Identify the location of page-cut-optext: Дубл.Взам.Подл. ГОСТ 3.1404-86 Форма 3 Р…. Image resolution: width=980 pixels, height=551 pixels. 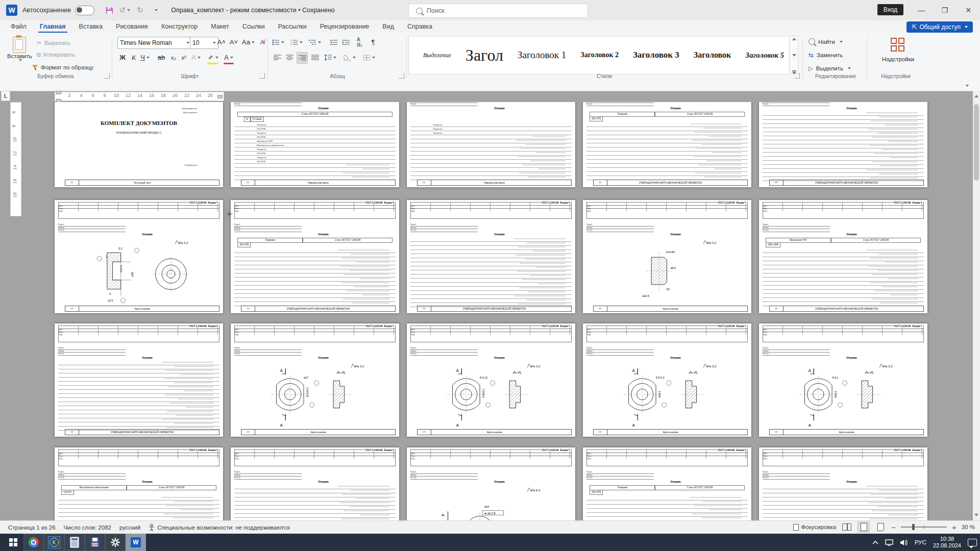
(843, 484).